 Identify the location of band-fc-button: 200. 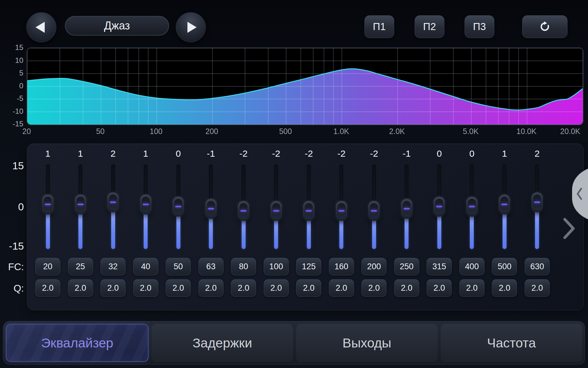
(374, 267).